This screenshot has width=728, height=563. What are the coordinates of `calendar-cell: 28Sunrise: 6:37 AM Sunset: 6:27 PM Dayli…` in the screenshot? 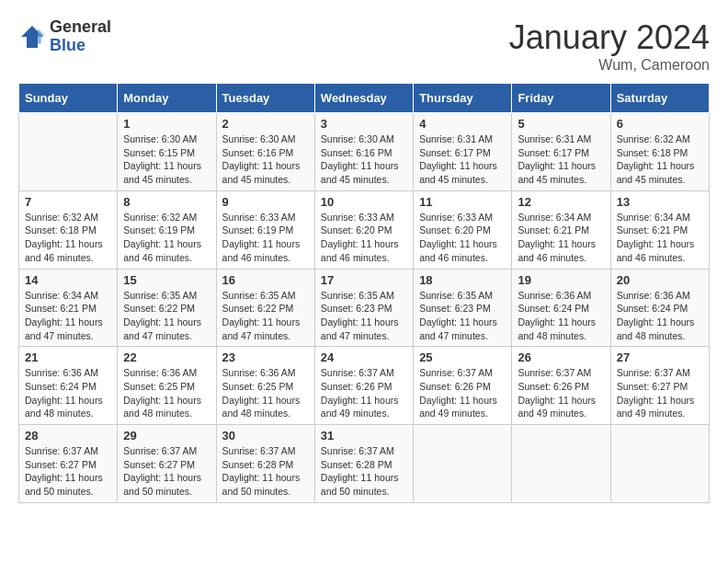 It's located at (68, 464).